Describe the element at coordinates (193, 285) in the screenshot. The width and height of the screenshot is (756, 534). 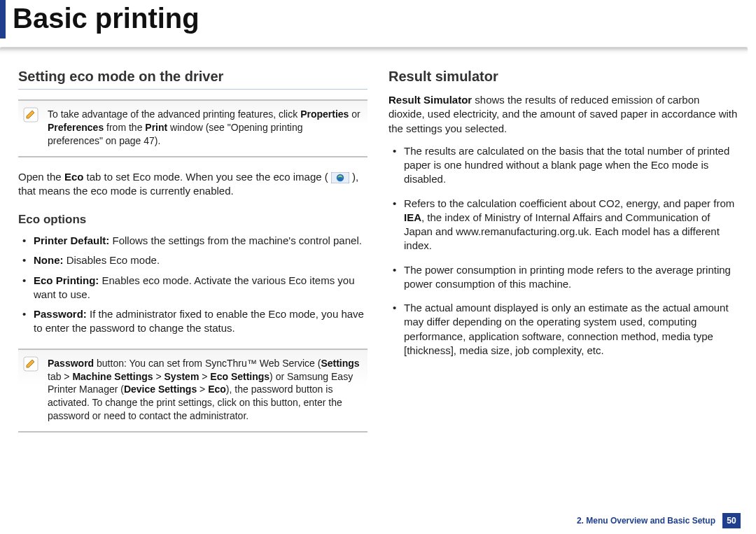
I see `eco-options-list: Printer Default: Follows the settings fr…` at that location.